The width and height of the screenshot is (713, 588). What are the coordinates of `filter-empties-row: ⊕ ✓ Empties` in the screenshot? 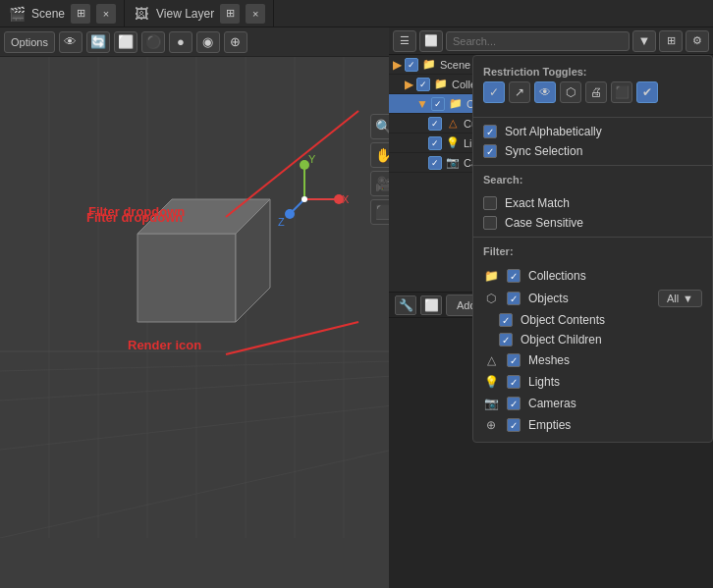 It's located at (593, 425).